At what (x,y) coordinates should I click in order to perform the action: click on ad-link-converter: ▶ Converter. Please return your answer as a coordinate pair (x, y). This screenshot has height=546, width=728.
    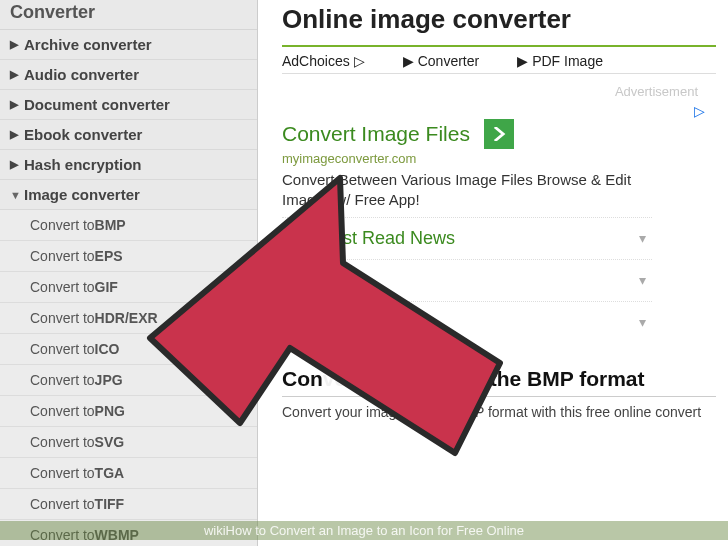
    Looking at the image, I should click on (441, 61).